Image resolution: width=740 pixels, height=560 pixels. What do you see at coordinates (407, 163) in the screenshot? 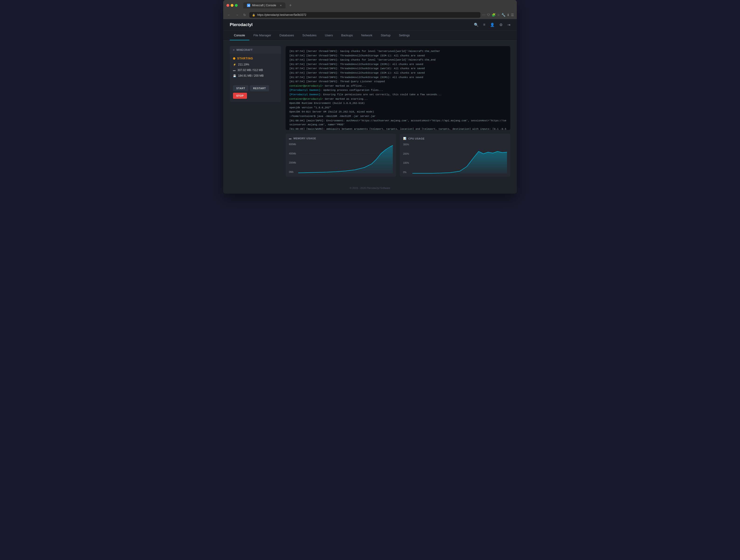
I see `cpu-label-100: 100%` at bounding box center [407, 163].